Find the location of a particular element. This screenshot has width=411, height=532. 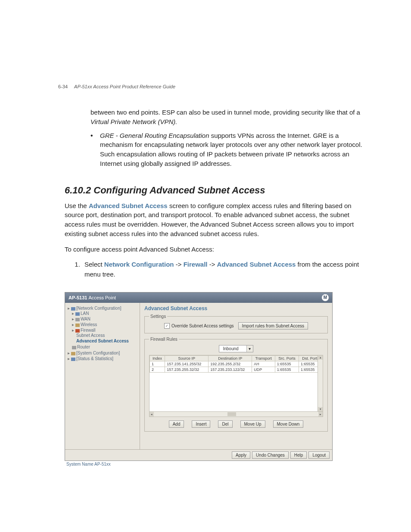

app-titlebar: AP-5131 Access Point M is located at coordinates (199, 298).